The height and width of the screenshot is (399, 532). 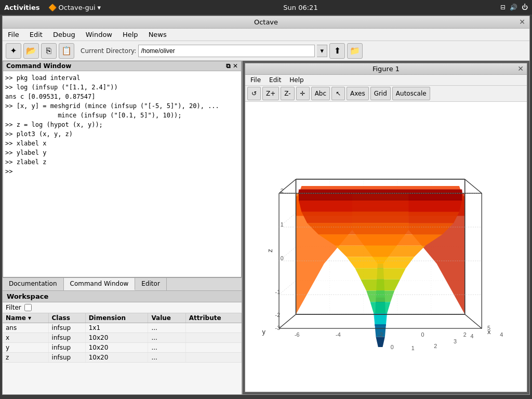 What do you see at coordinates (522, 22) in the screenshot?
I see `window-close-button: ✕` at bounding box center [522, 22].